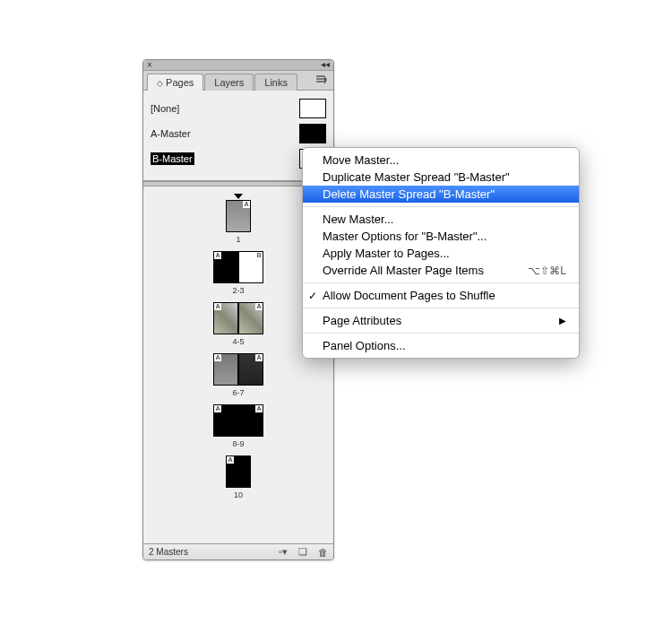  Describe the element at coordinates (229, 82) in the screenshot. I see `tab-layers: Layers` at that location.